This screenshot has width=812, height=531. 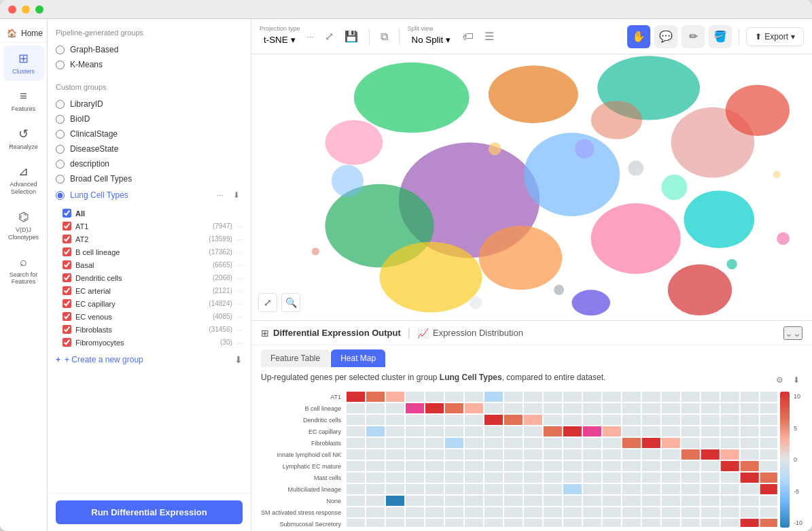 What do you see at coordinates (666, 37) in the screenshot?
I see `comment-tool-btn: 💬` at bounding box center [666, 37].